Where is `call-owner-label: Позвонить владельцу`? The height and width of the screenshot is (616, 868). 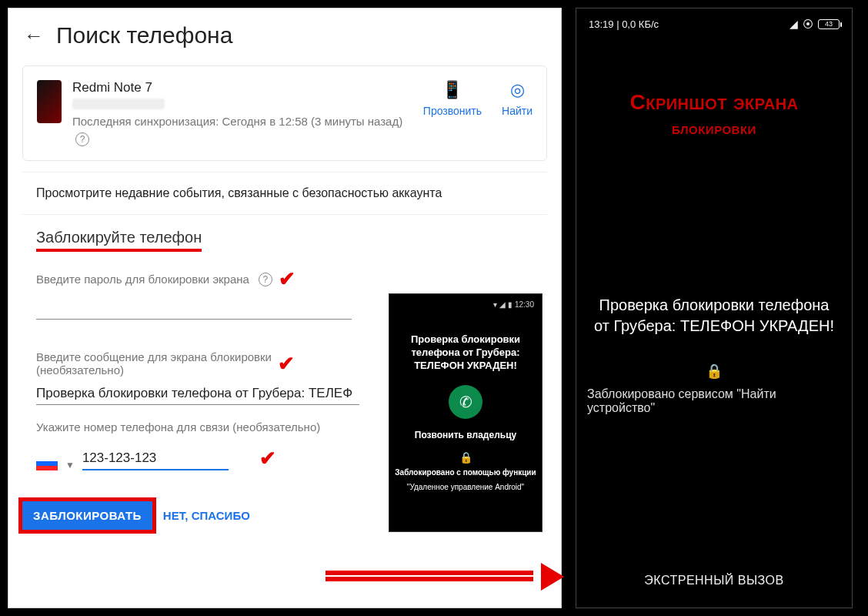 call-owner-label: Позвонить владельцу is located at coordinates (466, 435).